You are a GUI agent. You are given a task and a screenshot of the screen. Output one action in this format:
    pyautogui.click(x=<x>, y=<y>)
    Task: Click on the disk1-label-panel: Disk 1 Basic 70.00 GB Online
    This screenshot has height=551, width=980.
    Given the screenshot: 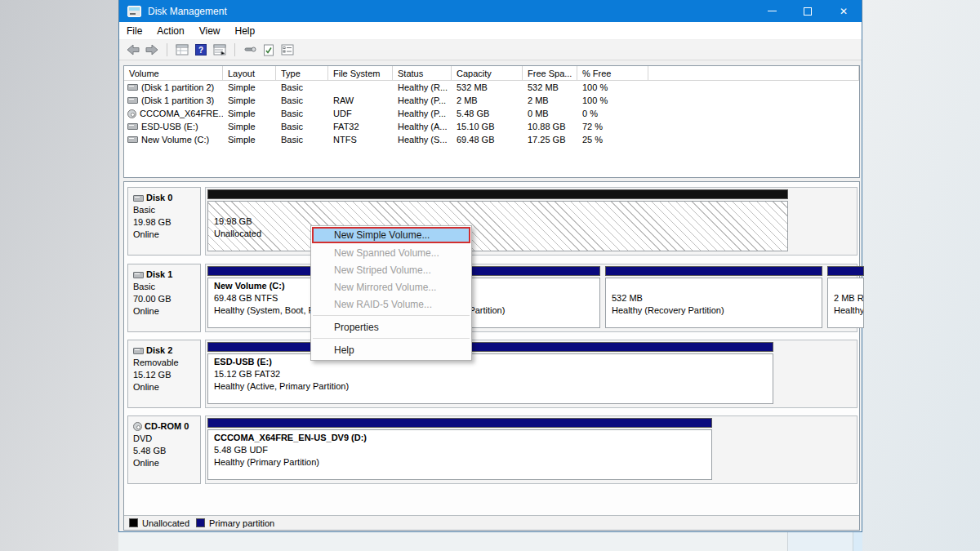 What is the action you would take?
    pyautogui.click(x=164, y=298)
    